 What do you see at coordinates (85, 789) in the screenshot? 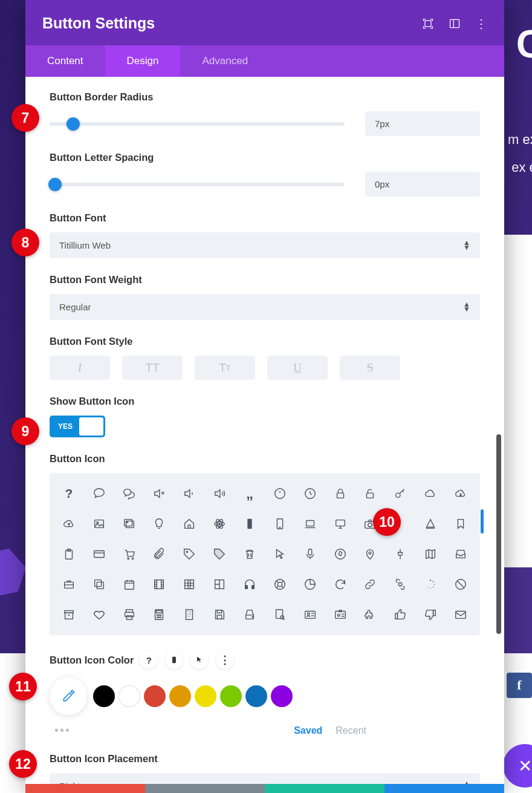
I see `action-cancel-segment` at bounding box center [85, 789].